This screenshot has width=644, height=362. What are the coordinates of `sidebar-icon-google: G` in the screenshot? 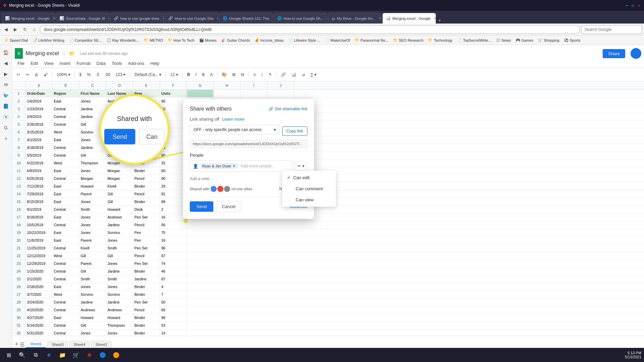 It's located at (6, 128).